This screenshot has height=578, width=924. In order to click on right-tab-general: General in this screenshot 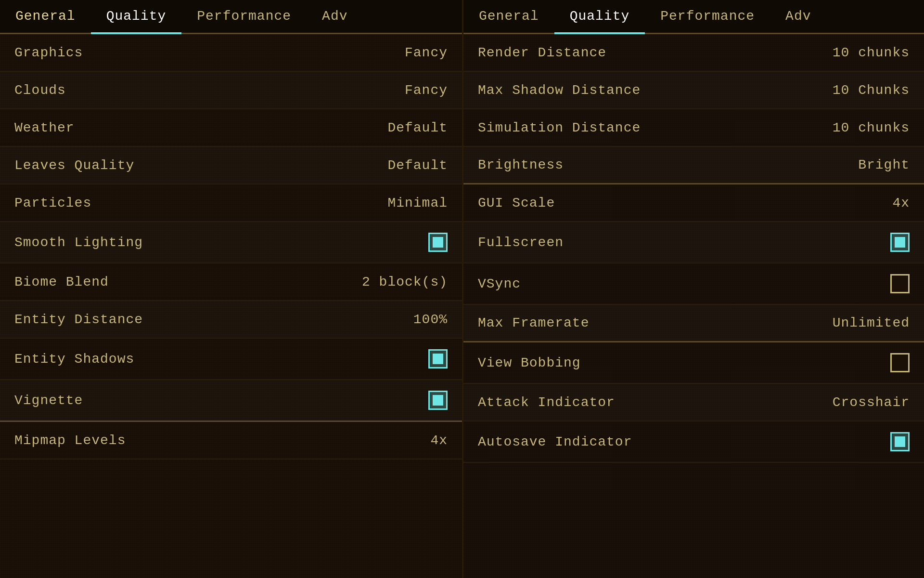, I will do `click(509, 16)`.